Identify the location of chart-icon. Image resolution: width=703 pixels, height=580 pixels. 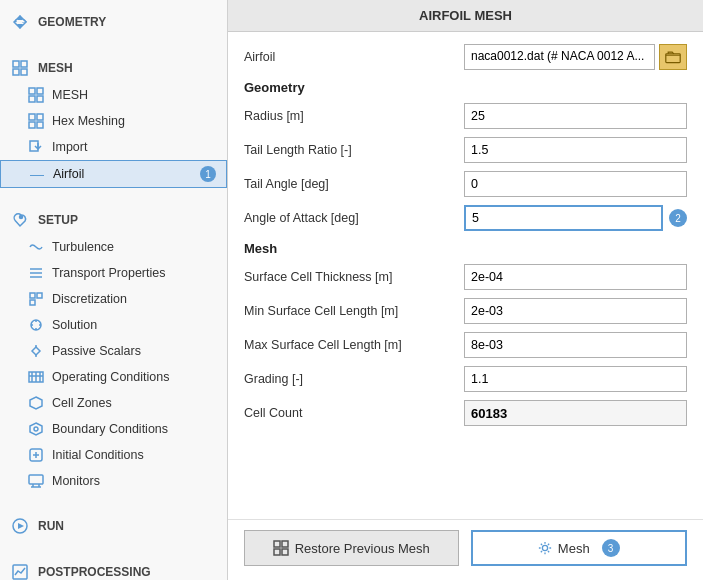
(20, 571).